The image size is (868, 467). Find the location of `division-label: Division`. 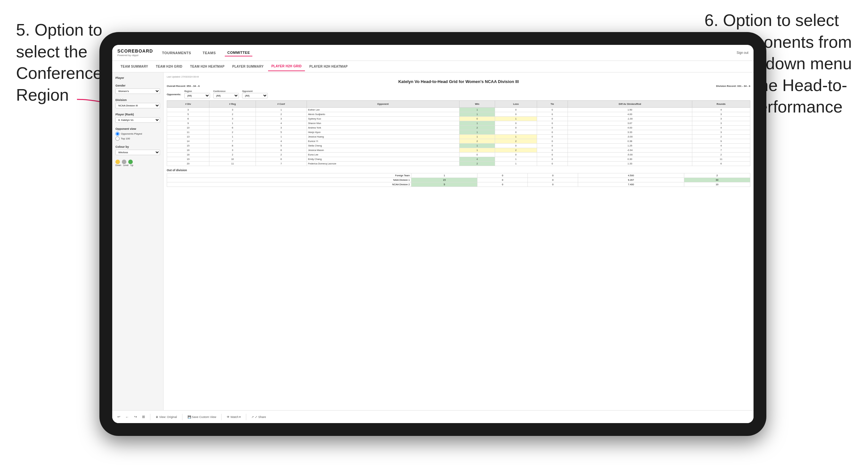

division-label: Division is located at coordinates (138, 100).